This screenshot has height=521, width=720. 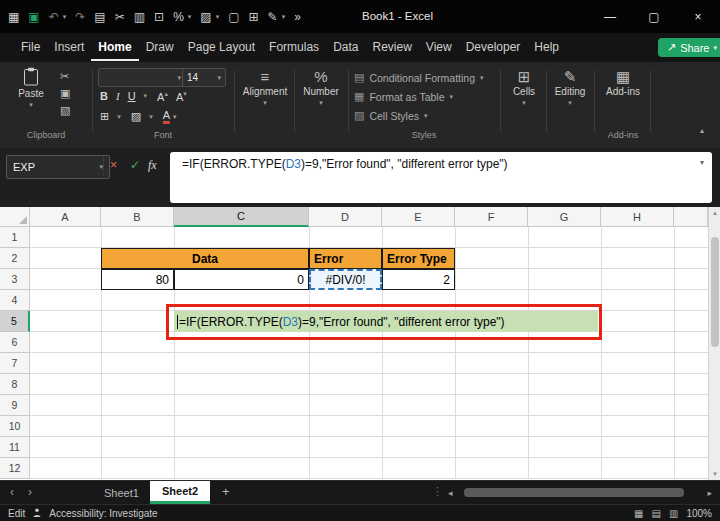 What do you see at coordinates (136, 116) in the screenshot?
I see `fill-color-button: ▨` at bounding box center [136, 116].